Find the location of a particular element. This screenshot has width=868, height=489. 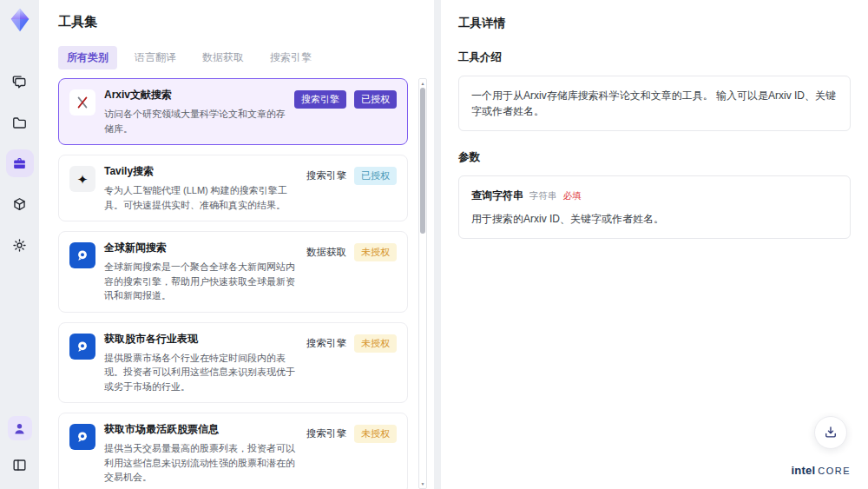

download-icon is located at coordinates (831, 433).